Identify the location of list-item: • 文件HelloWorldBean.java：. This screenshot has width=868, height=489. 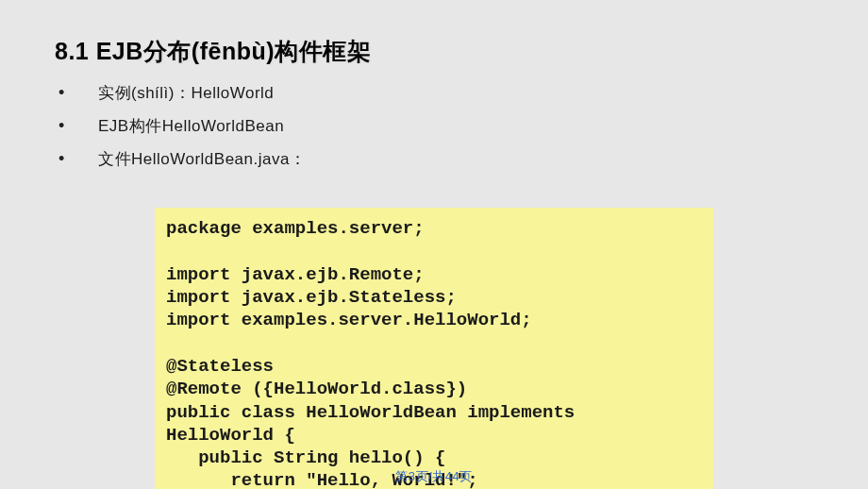
(436, 159).